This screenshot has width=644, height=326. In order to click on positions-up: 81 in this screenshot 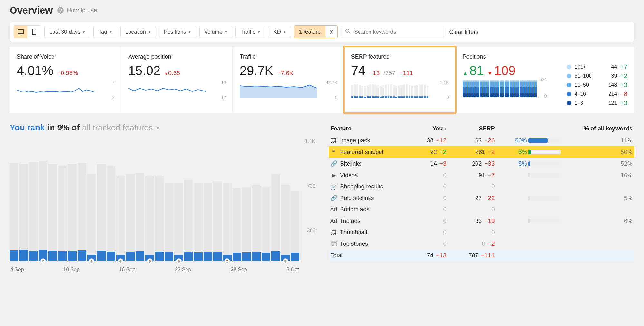, I will do `click(473, 71)`.